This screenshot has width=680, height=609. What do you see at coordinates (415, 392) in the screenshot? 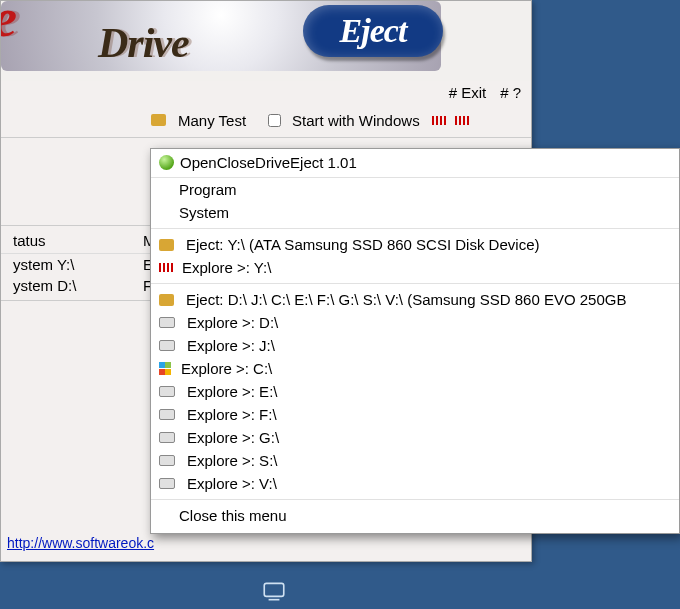
I see `menu-explore-e: Explore >: E:\` at bounding box center [415, 392].